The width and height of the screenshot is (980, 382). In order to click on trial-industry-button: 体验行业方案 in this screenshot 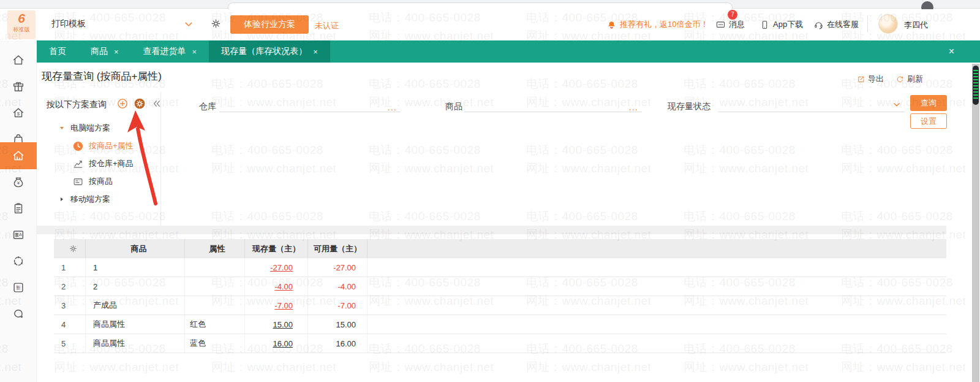, I will do `click(270, 25)`.